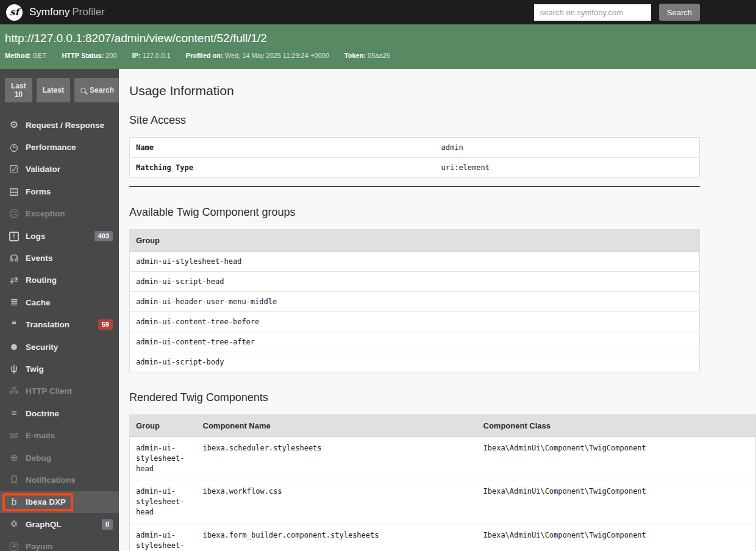 The width and height of the screenshot is (756, 551). Describe the element at coordinates (39, 546) in the screenshot. I see `sidebar-item-label: Payum` at that location.